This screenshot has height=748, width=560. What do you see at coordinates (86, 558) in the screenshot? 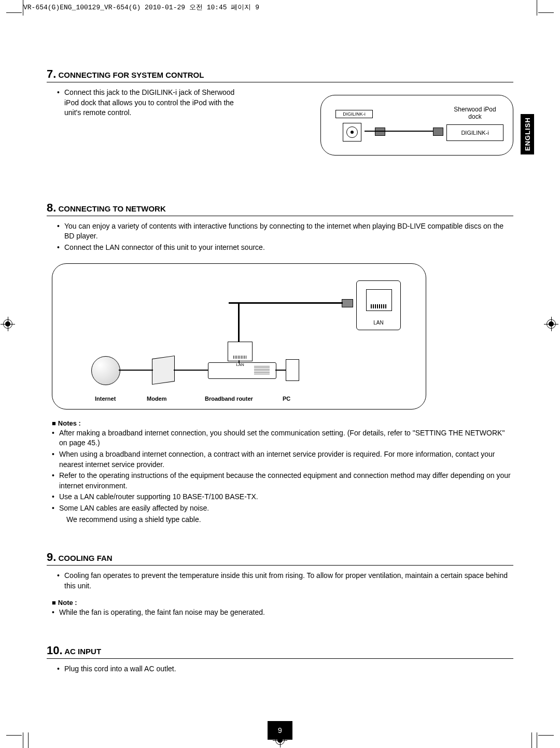
I see `section-9-heading: COOLING FAN` at bounding box center [86, 558].